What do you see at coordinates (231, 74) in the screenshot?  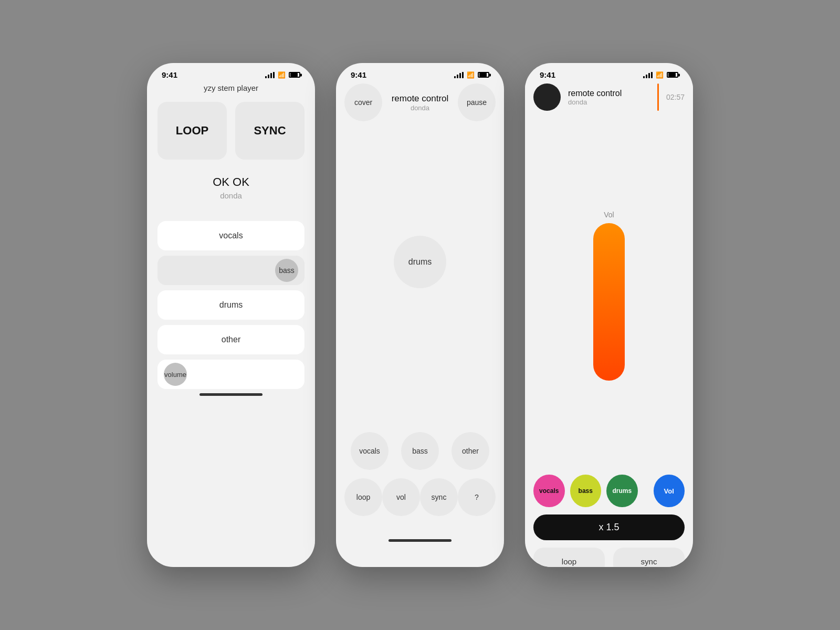 I see `status-bar-1: 9:41 📶` at bounding box center [231, 74].